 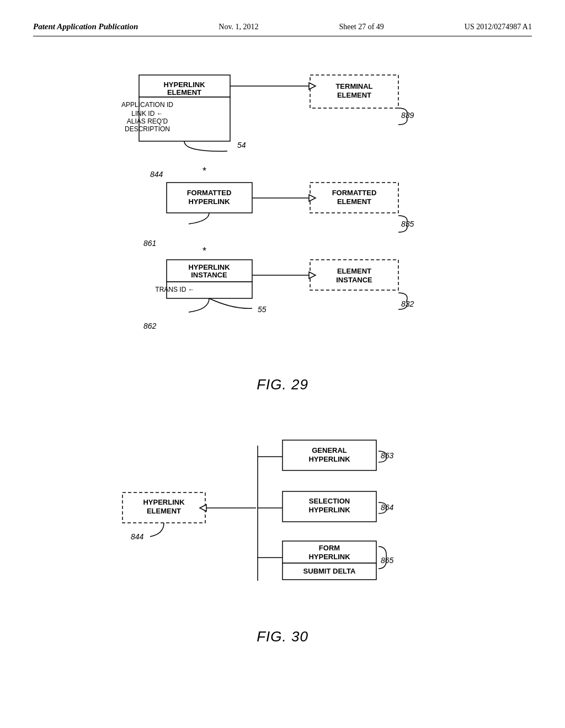 I want to click on field-app-id: APPLICATION ID, so click(x=147, y=105).